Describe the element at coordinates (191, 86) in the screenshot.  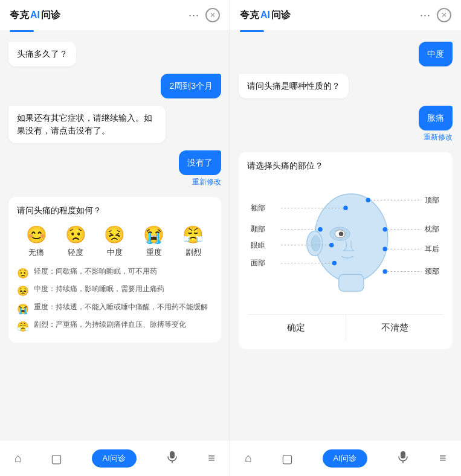
I see `left-bubble-2-text: 2周到3个月` at that location.